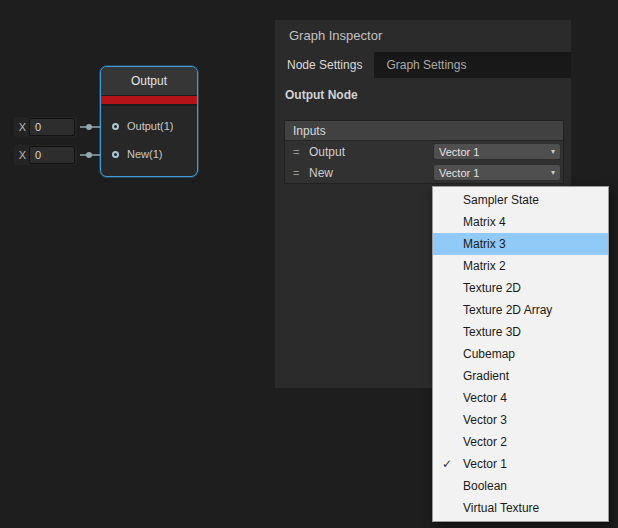  I want to click on menu-item-virtual-texture: Virtual Texture, so click(520, 508).